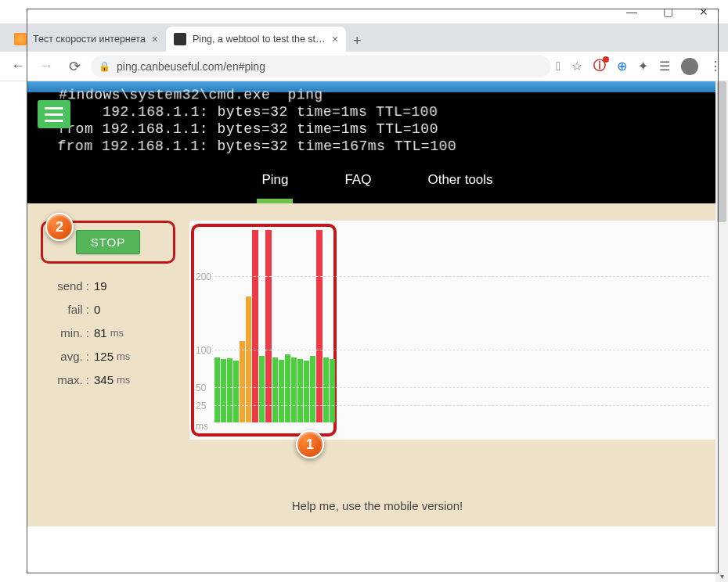 The image size is (728, 582). What do you see at coordinates (715, 66) in the screenshot?
I see `chrome-menu-icon: ⋮` at bounding box center [715, 66].